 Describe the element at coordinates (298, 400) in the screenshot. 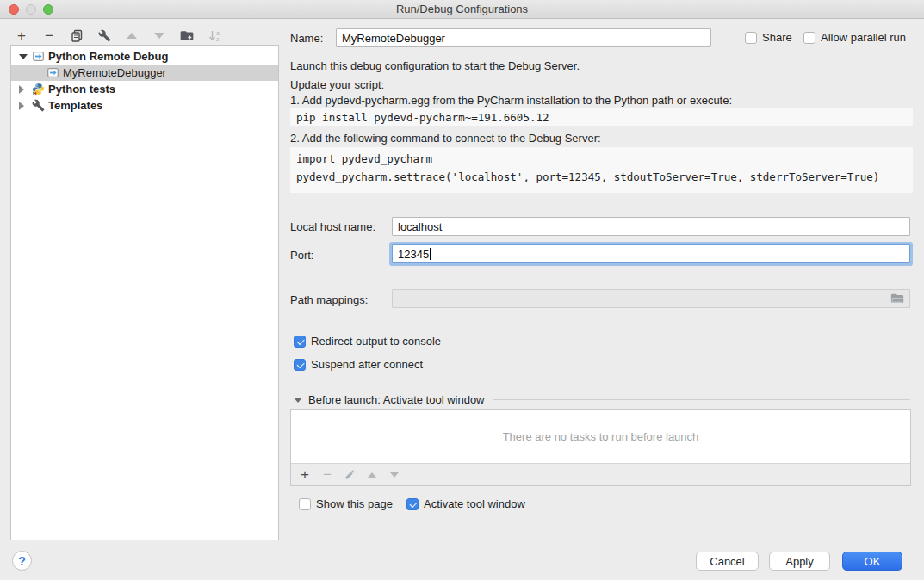

I see `collapse-section-icon` at that location.